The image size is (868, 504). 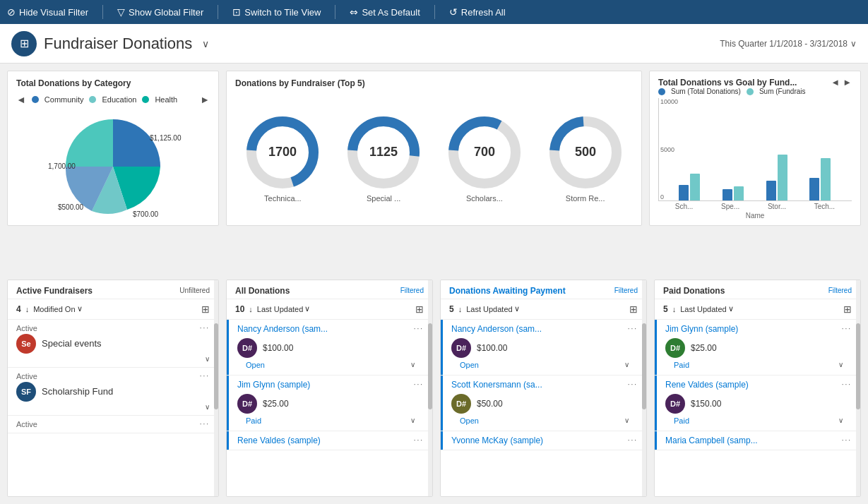 I want to click on active-fundraisers-card: Active Fundraisers Unfiltered 4 ↓ Modifi…, so click(x=113, y=388).